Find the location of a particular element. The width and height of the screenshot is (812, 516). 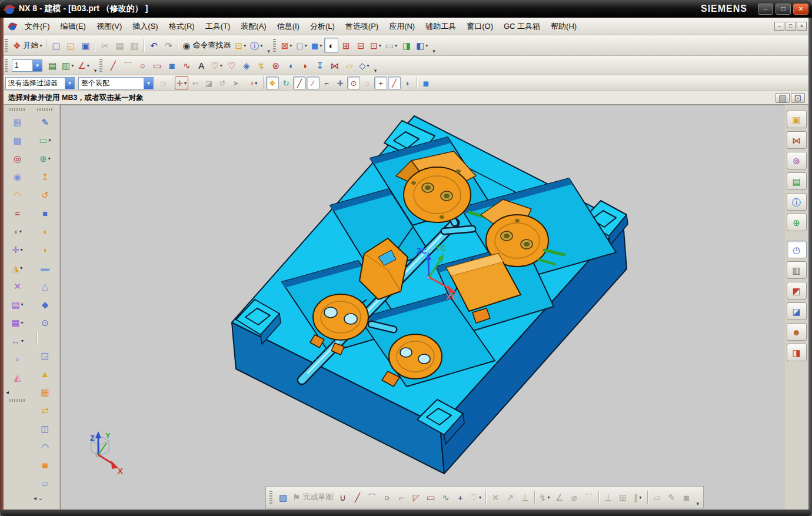

menu-analysis: 分析(L) is located at coordinates (322, 26).